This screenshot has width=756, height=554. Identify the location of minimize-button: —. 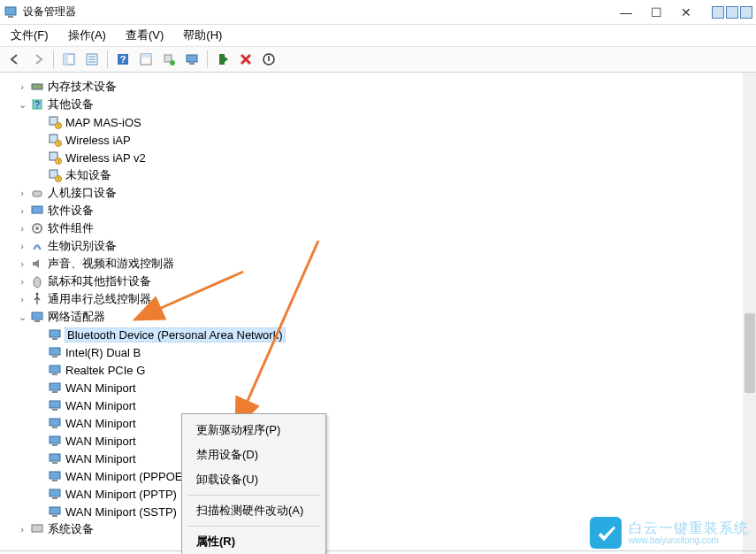
(626, 12).